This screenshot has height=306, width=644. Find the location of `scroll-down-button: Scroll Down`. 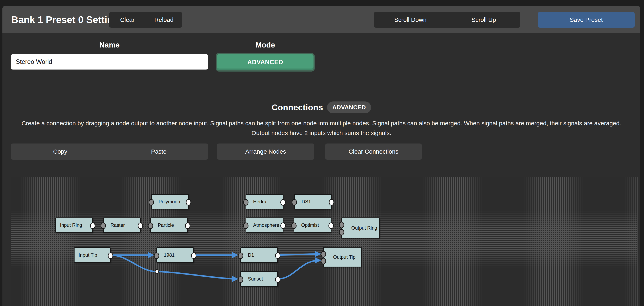

scroll-down-button: Scroll Down is located at coordinates (410, 20).